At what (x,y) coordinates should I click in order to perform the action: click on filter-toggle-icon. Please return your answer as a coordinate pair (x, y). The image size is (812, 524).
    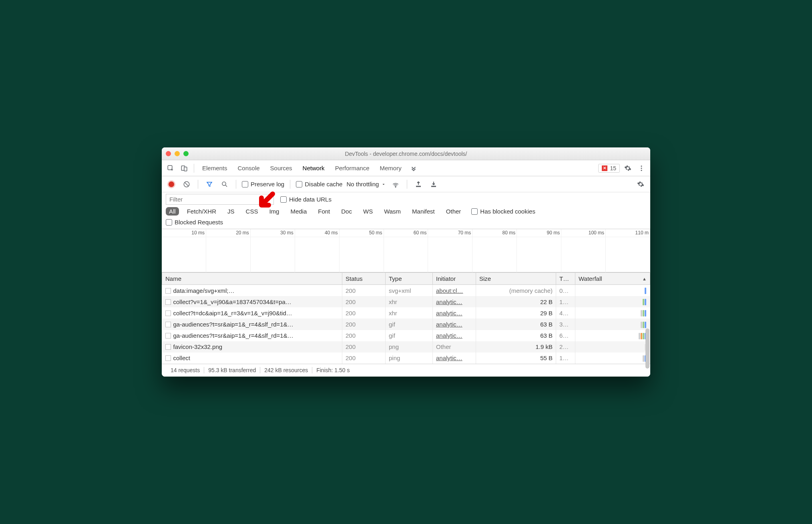
    Looking at the image, I should click on (209, 184).